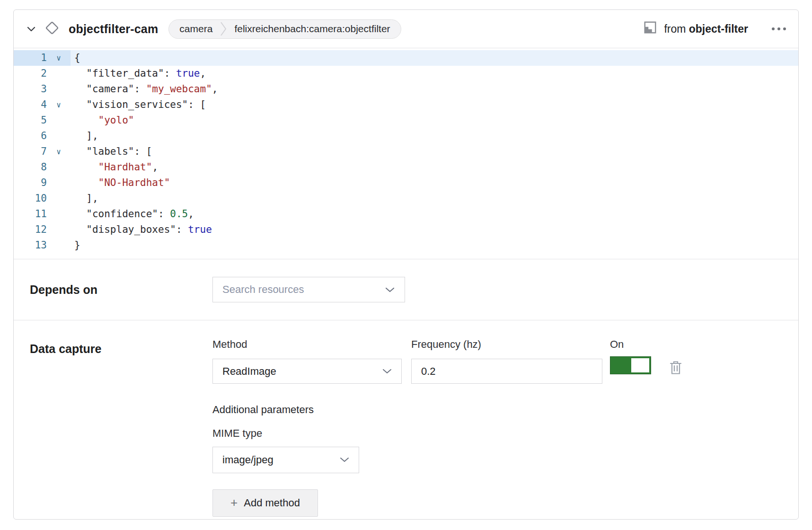 This screenshot has width=812, height=530. I want to click on line-number: 10, so click(30, 199).